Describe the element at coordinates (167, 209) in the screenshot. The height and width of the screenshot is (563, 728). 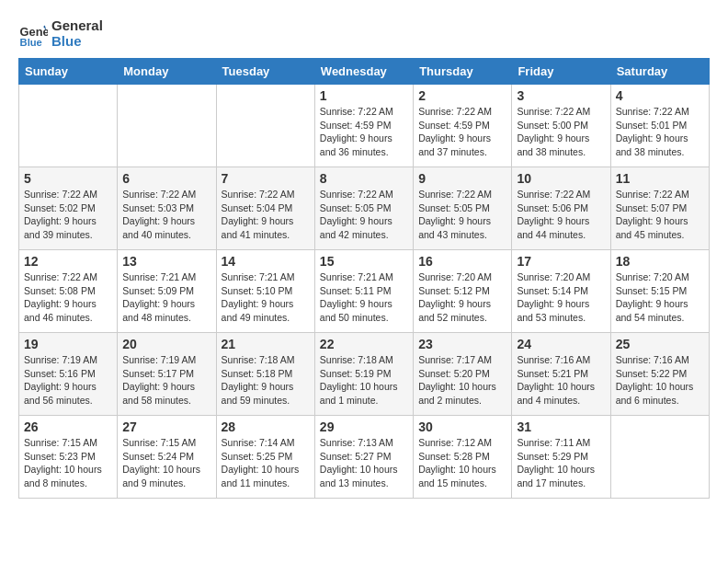
I see `calendar-cell: 6Sunrise: 7:22 AM Sunset: 5:03 PM Daylig…` at that location.